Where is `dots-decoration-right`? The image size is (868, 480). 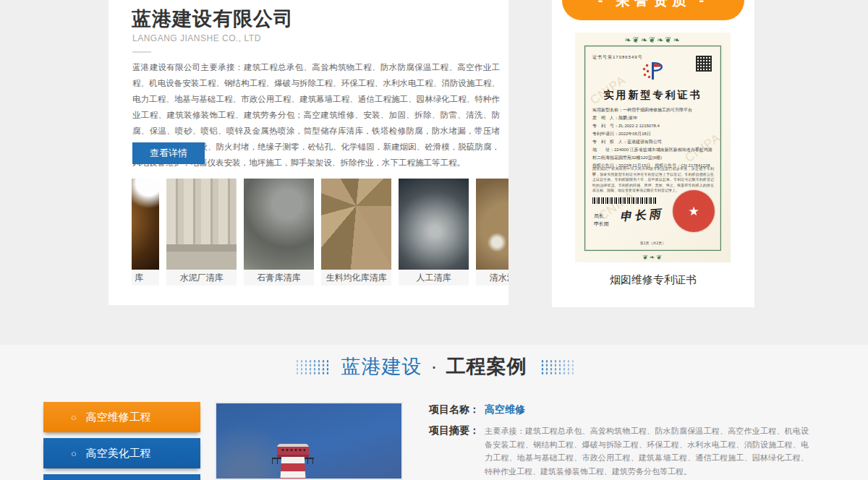 dots-decoration-right is located at coordinates (557, 367).